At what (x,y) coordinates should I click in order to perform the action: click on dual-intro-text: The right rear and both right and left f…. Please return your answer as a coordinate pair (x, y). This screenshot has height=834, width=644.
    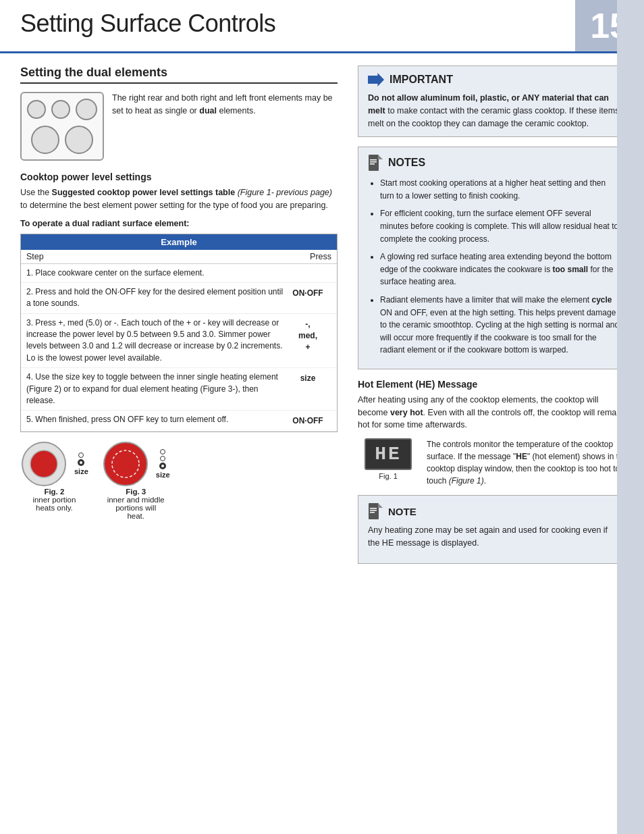
    Looking at the image, I should click on (225, 123).